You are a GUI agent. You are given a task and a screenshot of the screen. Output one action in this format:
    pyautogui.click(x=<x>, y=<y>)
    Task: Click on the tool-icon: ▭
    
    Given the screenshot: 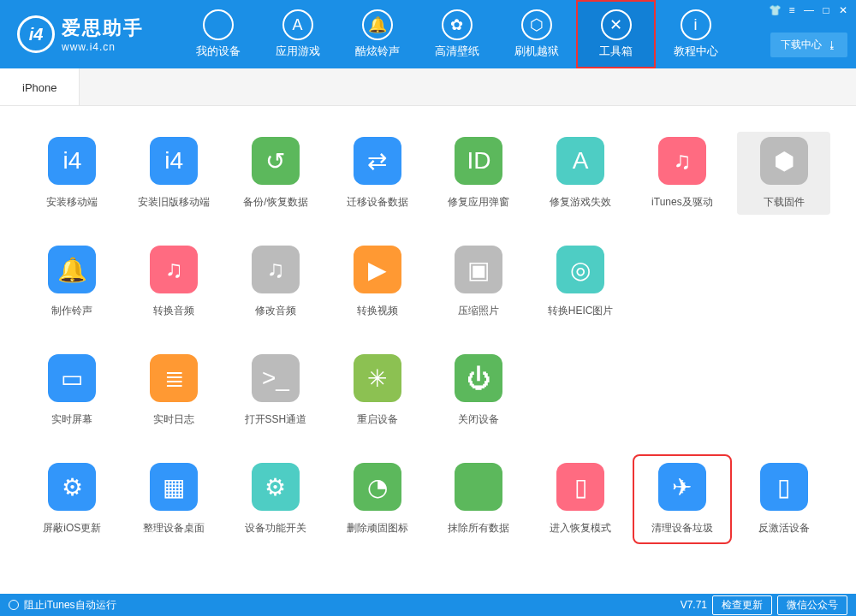 What is the action you would take?
    pyautogui.click(x=72, y=378)
    